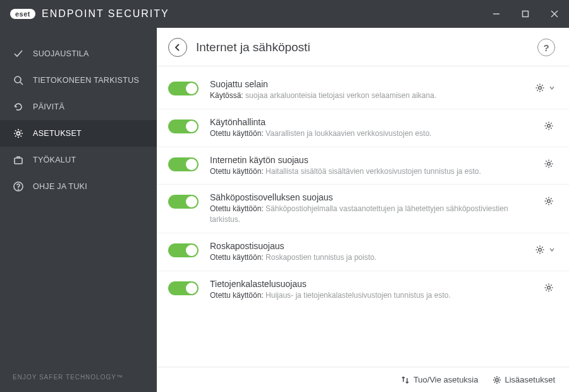 This screenshot has height=392, width=569. What do you see at coordinates (372, 209) in the screenshot?
I see `setting-text: Sähköpostisovelluksen suojausOtettu käyt…` at bounding box center [372, 209].